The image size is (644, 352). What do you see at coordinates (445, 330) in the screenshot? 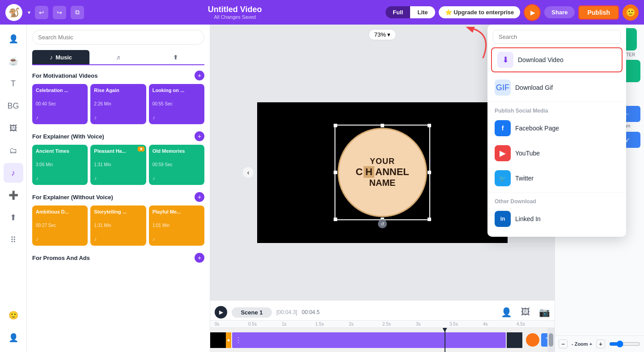
I see `timeline-needle-head` at bounding box center [445, 330].